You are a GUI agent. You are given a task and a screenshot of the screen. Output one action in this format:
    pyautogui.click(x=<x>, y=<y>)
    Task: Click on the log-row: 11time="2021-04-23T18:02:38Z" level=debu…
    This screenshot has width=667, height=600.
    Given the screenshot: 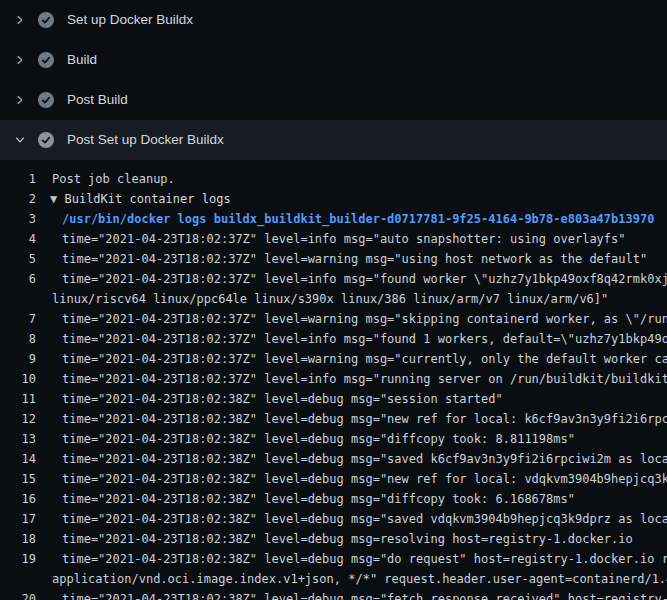 What is the action you would take?
    pyautogui.click(x=334, y=399)
    